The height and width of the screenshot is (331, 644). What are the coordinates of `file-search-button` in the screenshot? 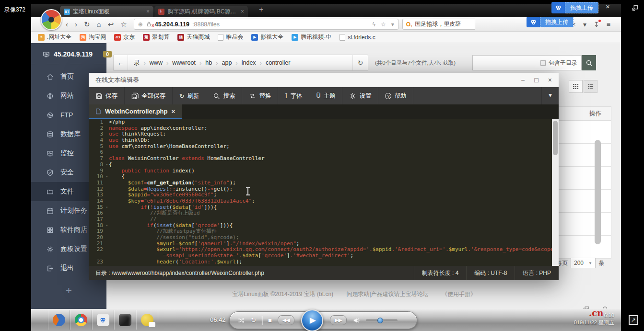 It's located at (589, 63).